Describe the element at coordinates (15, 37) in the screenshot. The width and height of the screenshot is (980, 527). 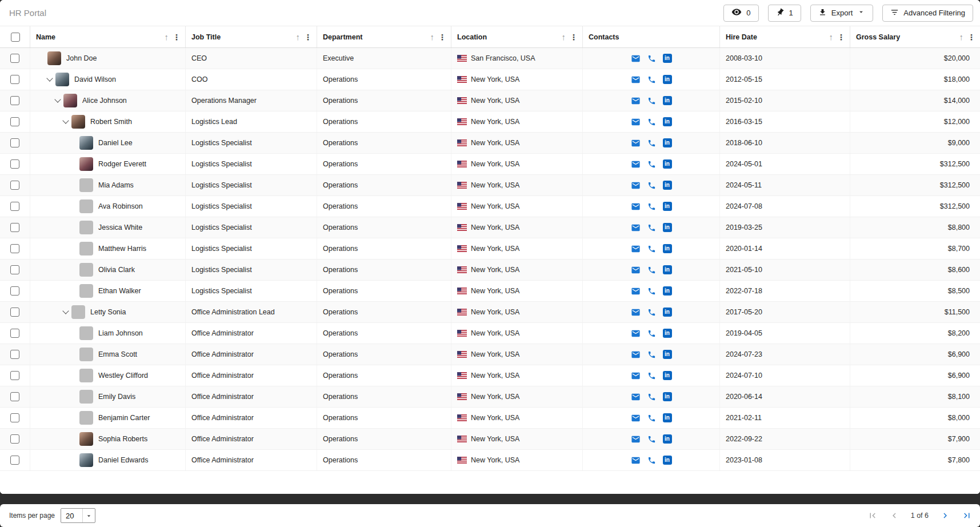
I see `select-all-checkbox` at that location.